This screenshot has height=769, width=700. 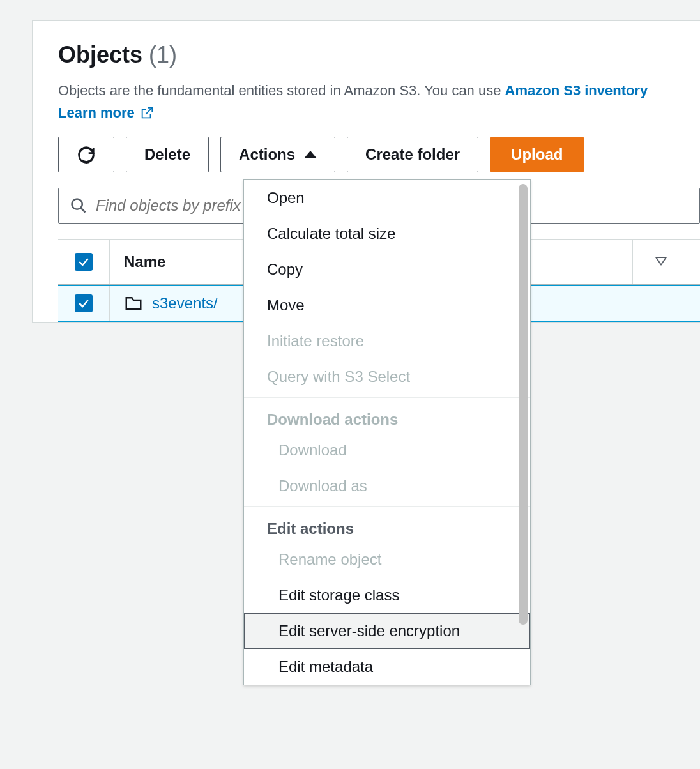 I want to click on column-sort-indicator, so click(x=660, y=262).